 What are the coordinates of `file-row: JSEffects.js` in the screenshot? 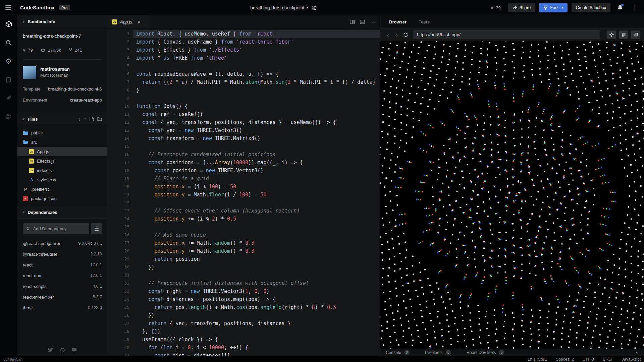 It's located at (62, 161).